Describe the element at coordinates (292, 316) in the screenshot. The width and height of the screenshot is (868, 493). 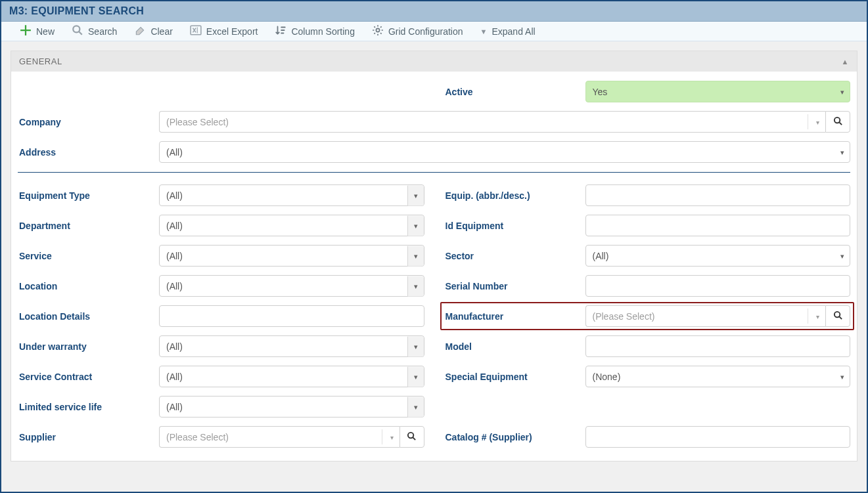
I see `location-details-input` at that location.